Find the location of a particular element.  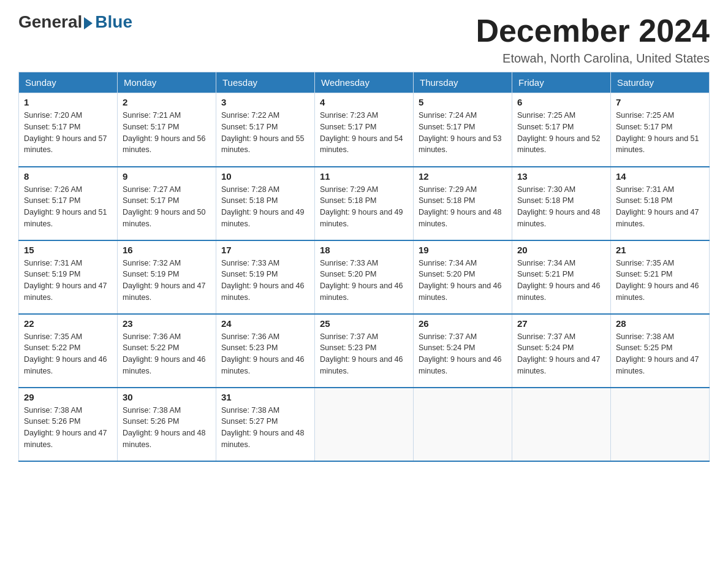

day-info: Sunrise: 7:36 AM Sunset: 5:23 PM Dayligh… is located at coordinates (265, 354).